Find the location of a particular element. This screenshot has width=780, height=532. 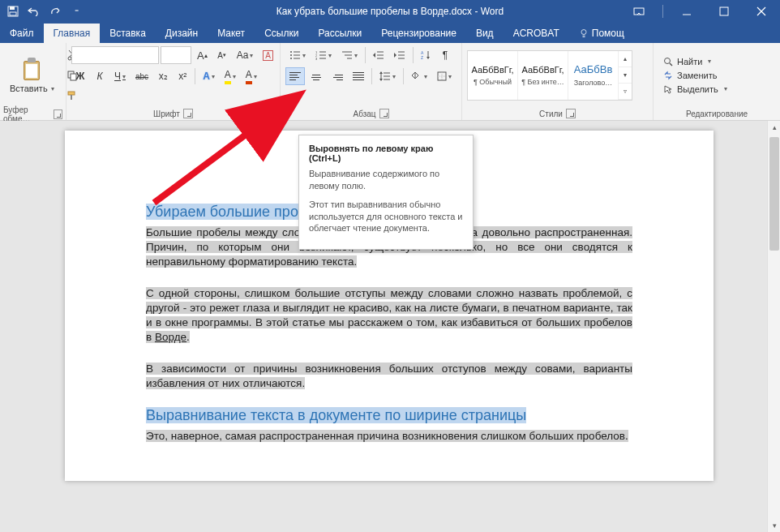

minimize-icon is located at coordinates (687, 11).